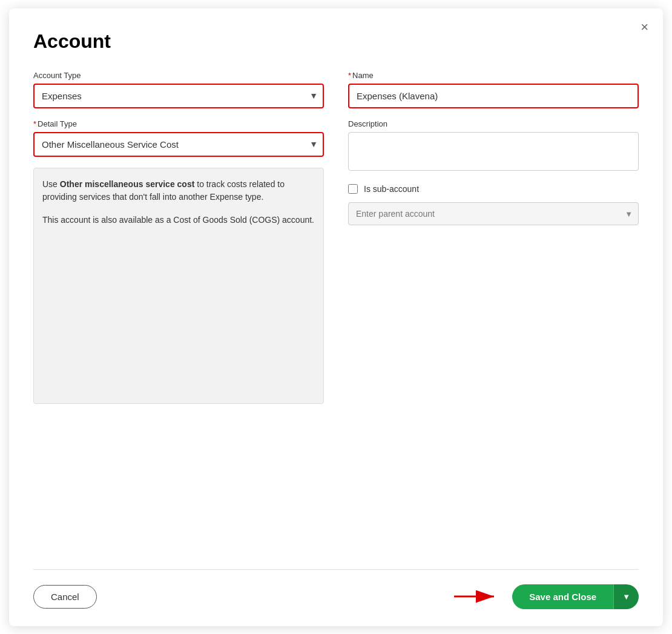 The image size is (672, 634). Describe the element at coordinates (127, 184) in the screenshot. I see `info-bold-text: Other miscellaneous service cost` at that location.